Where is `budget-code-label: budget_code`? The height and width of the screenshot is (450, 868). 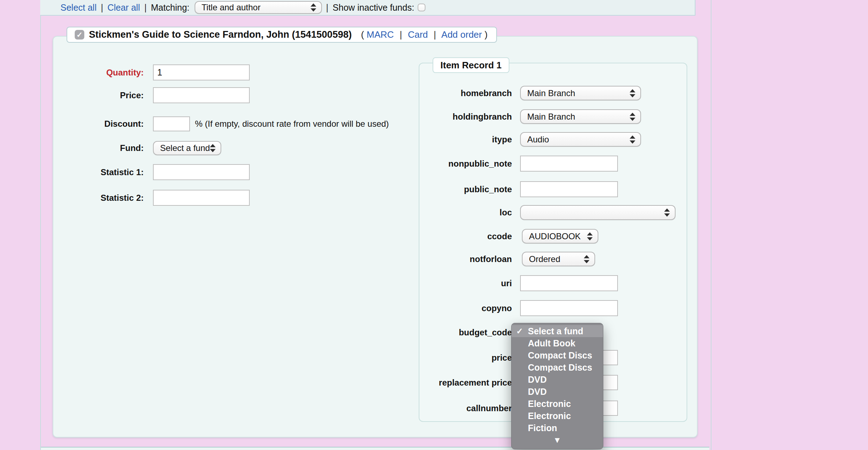 budget-code-label: budget_code is located at coordinates (466, 333).